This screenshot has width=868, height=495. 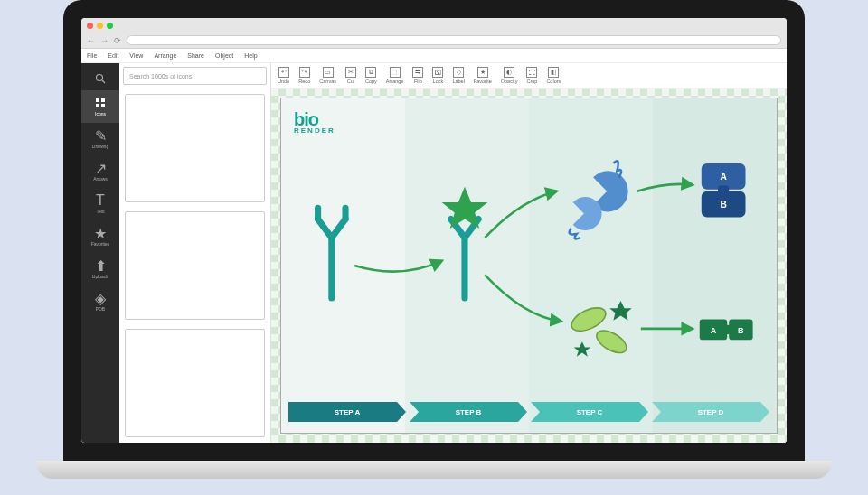 What do you see at coordinates (438, 76) in the screenshot?
I see `tool-lock: ⚿Lock` at bounding box center [438, 76].